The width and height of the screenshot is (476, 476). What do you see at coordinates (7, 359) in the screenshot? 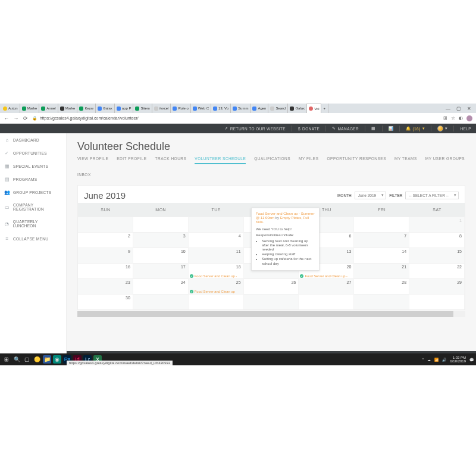
I see `start-button: ⊞` at bounding box center [7, 359].